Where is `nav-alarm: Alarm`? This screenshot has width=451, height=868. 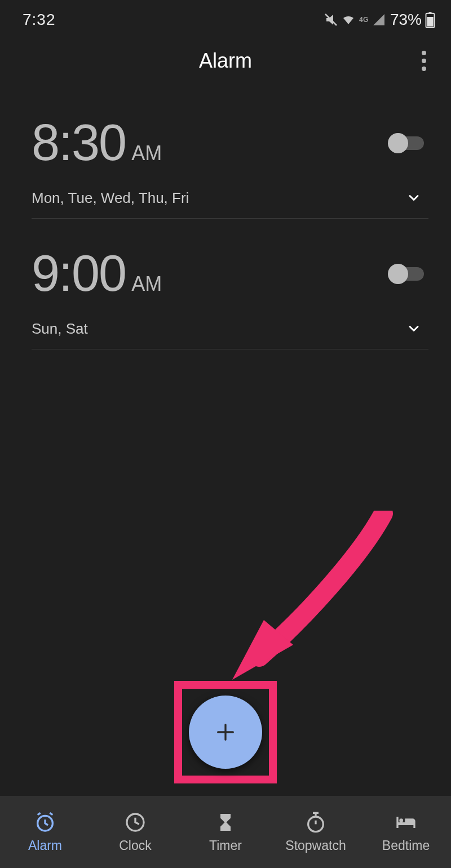 nav-alarm: Alarm is located at coordinates (45, 832).